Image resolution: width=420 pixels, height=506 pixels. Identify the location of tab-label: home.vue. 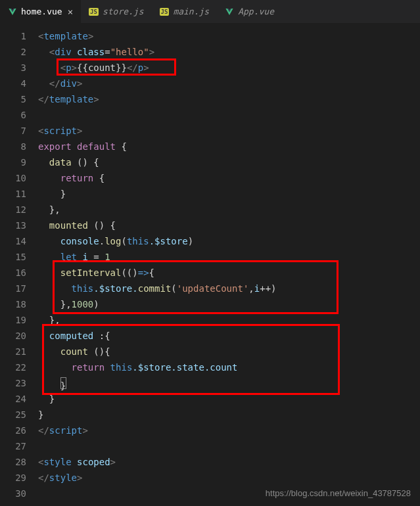
(42, 12).